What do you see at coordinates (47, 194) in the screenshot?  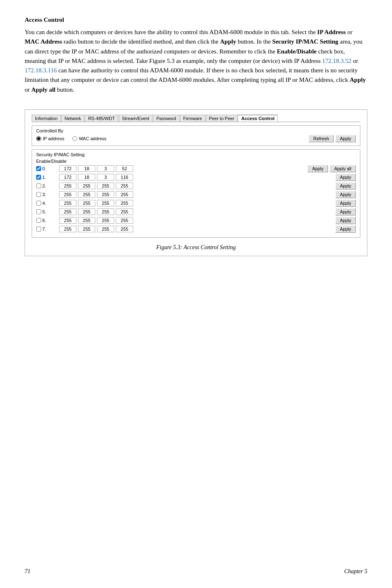 I see `row-3-check-label: 3.` at bounding box center [47, 194].